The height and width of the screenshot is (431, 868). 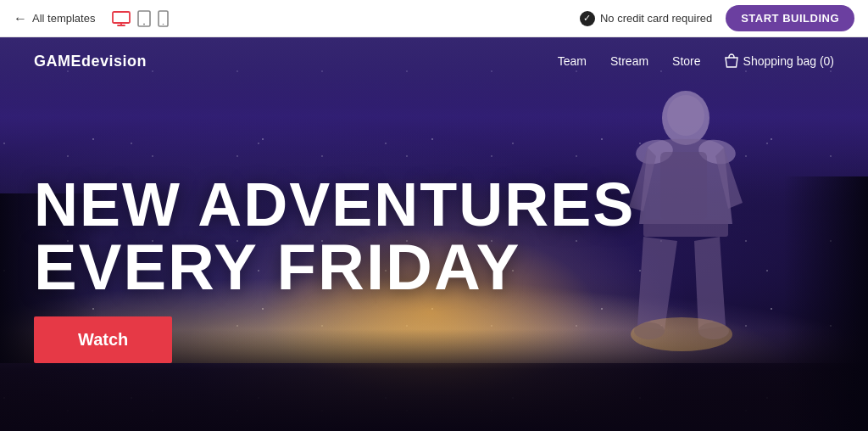 I want to click on nav-link-shopping-bag: Shopping bag (0), so click(x=780, y=61).